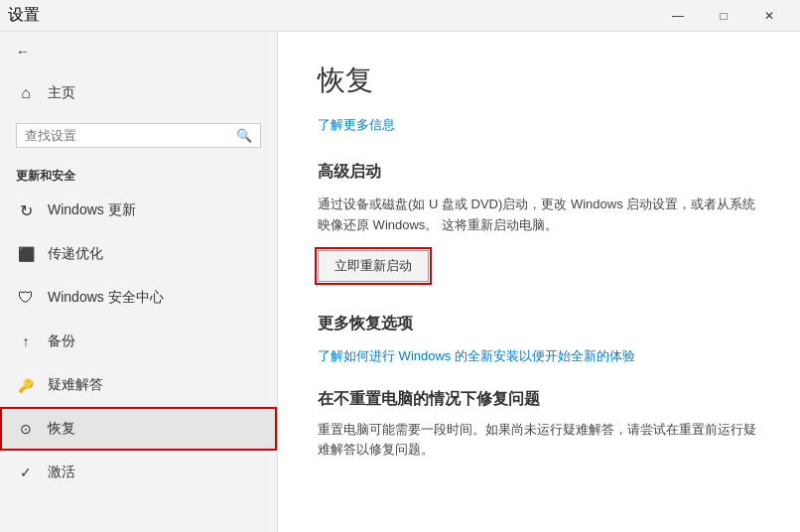  What do you see at coordinates (539, 399) in the screenshot?
I see `fix-without-reset-heading: 在不重置电脑的情况下修复问题` at bounding box center [539, 399].